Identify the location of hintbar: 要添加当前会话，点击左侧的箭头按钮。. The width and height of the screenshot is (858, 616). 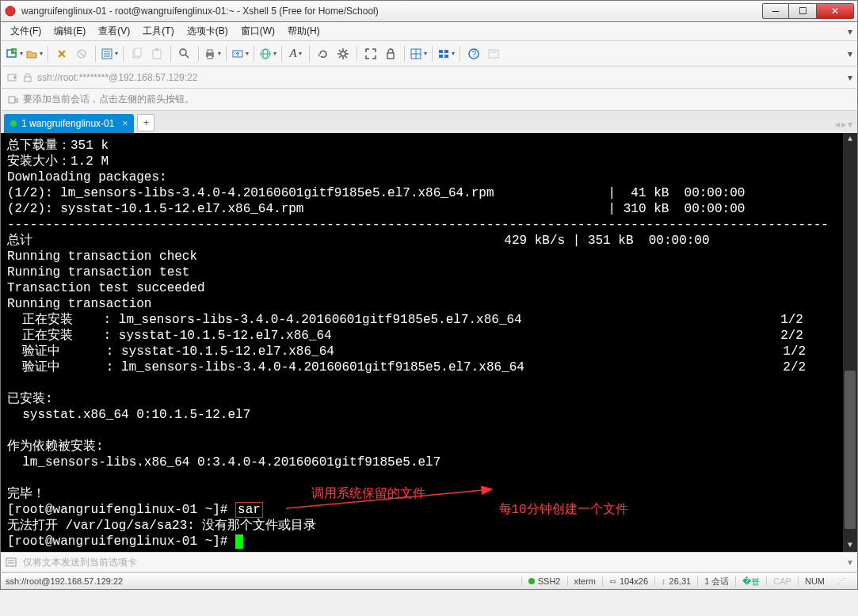
(429, 100).